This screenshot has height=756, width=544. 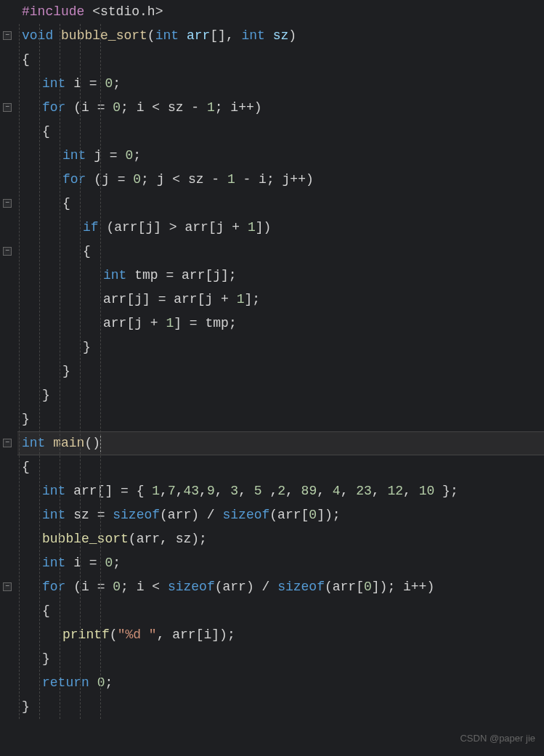 I want to click on code-line: int arr[] = { 1,7,43,9, 3, 5 ,2, 89, 4, …, so click(x=280, y=491).